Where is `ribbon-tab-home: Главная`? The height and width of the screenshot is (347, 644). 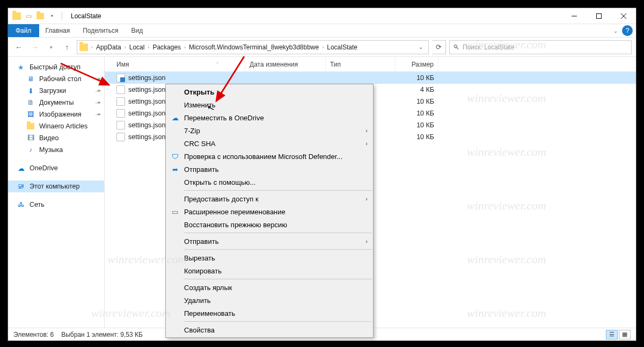 ribbon-tab-home: Главная is located at coordinates (58, 31).